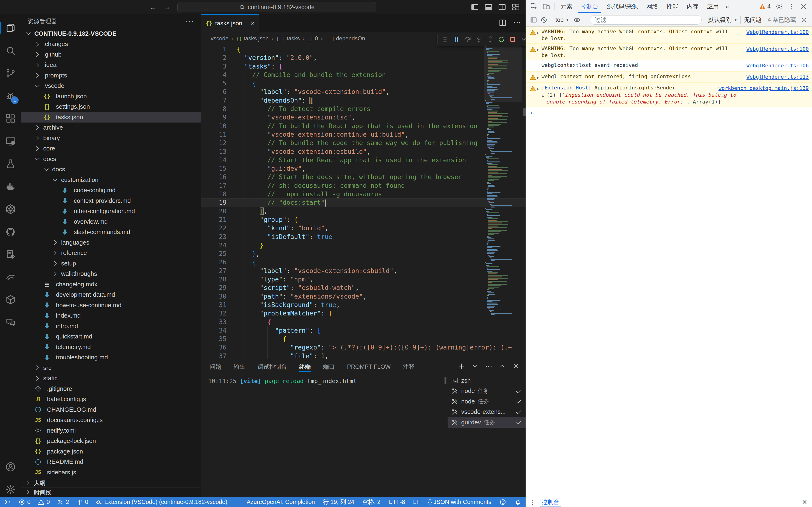 The width and height of the screenshot is (812, 507). What do you see at coordinates (479, 40) in the screenshot?
I see `debug-step-into-button` at bounding box center [479, 40].